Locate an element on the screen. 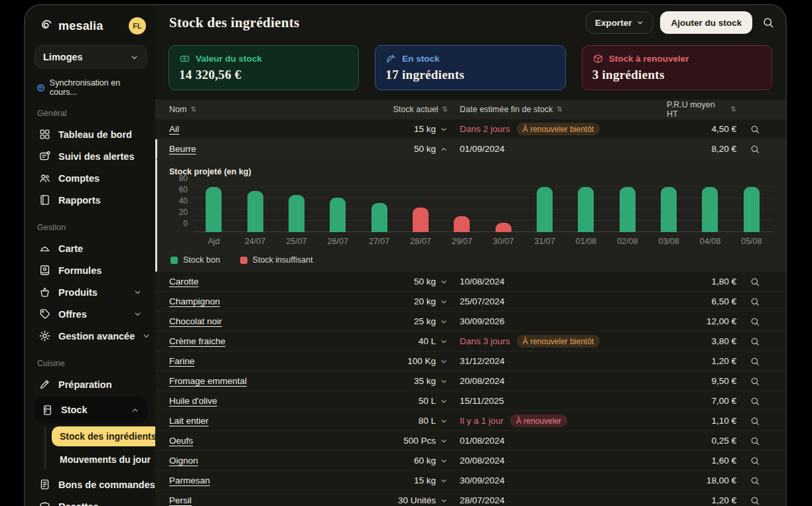 The height and width of the screenshot is (506, 812). stock-quantity-dropdown: 30 Unités is located at coordinates (391, 500).